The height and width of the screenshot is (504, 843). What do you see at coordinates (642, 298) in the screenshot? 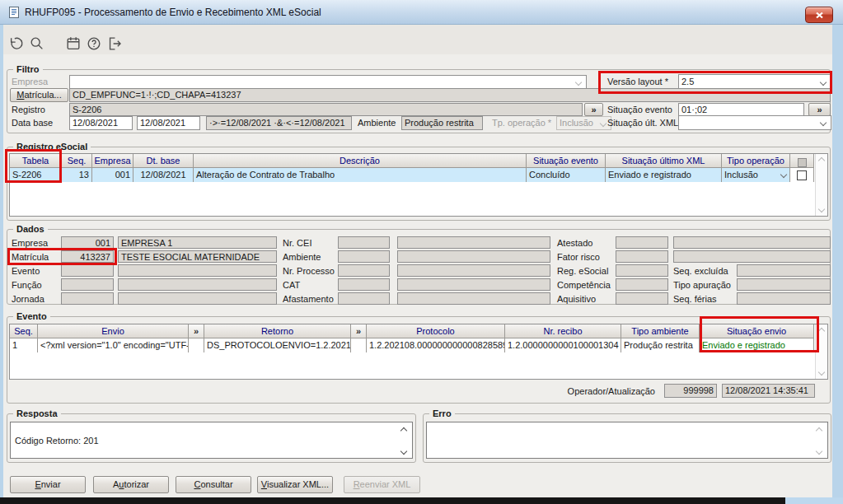
I see `aquisitivo-field` at bounding box center [642, 298].